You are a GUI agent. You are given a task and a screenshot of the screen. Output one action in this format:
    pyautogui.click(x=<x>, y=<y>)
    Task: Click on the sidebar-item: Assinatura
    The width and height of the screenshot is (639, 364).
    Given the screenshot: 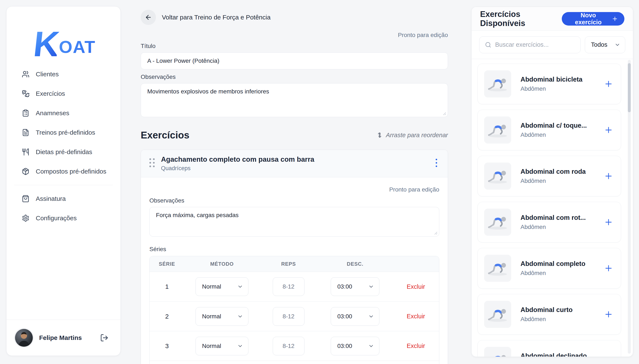 What is the action you would take?
    pyautogui.click(x=64, y=199)
    